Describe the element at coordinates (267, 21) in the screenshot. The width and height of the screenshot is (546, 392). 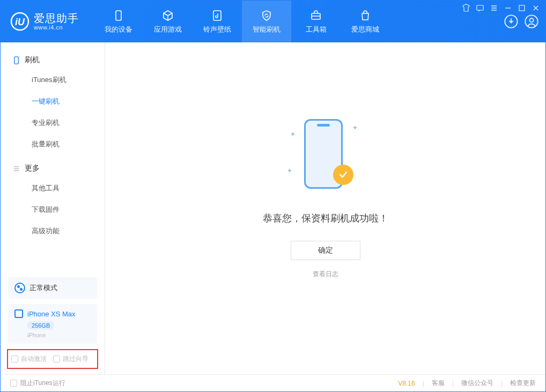
I see `tab-flash: 智能刷机` at that location.